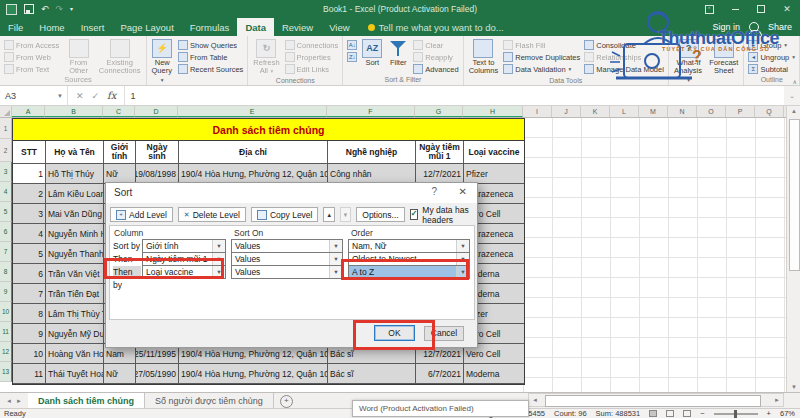  Describe the element at coordinates (210, 69) in the screenshot. I see `recent-sources-button: Recent Sources` at that location.